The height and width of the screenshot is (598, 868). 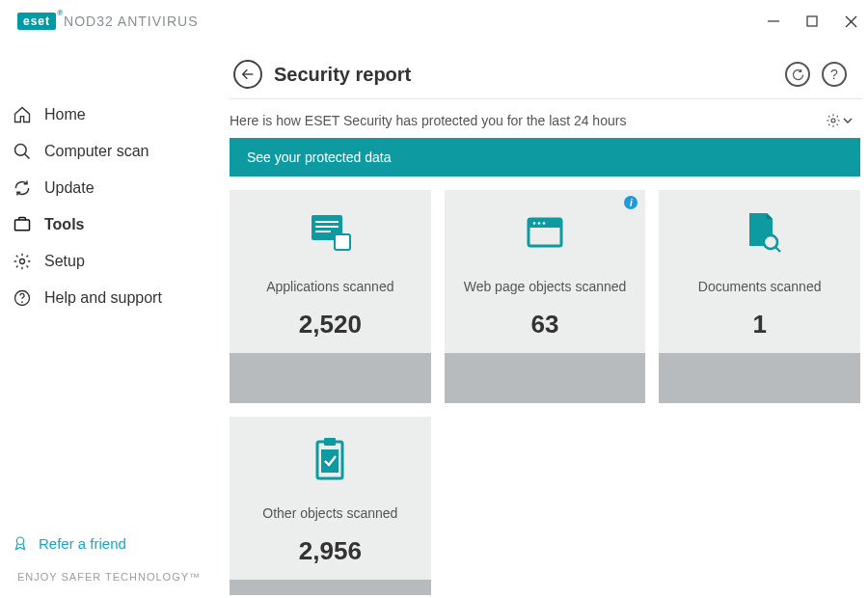 What do you see at coordinates (812, 21) in the screenshot?
I see `maximize-icon` at bounding box center [812, 21].